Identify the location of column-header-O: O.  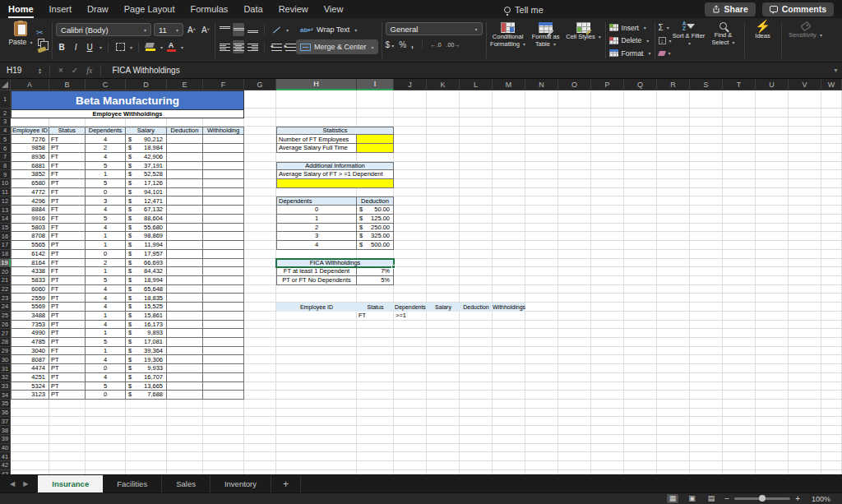
(575, 85).